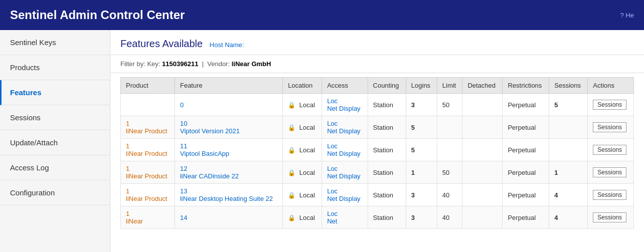 Image resolution: width=644 pixels, height=252 pixels. I want to click on feature-num-link: 13, so click(184, 191).